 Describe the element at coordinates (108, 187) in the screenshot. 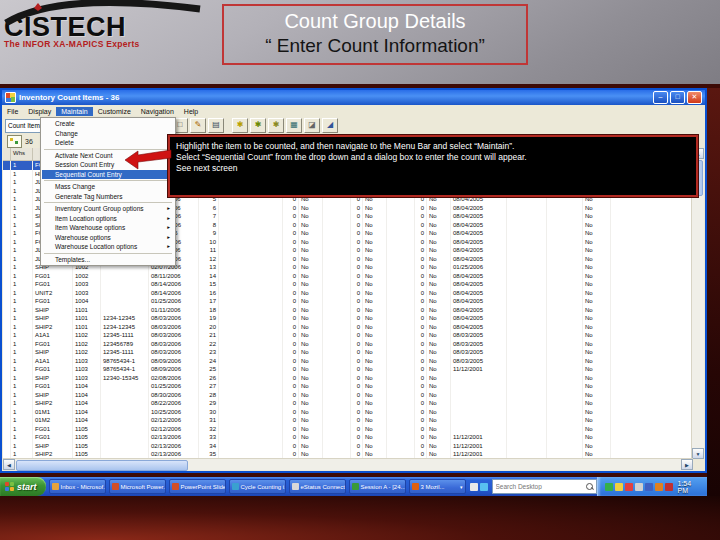

I see `menu-item-mass-change: Mass Change` at that location.